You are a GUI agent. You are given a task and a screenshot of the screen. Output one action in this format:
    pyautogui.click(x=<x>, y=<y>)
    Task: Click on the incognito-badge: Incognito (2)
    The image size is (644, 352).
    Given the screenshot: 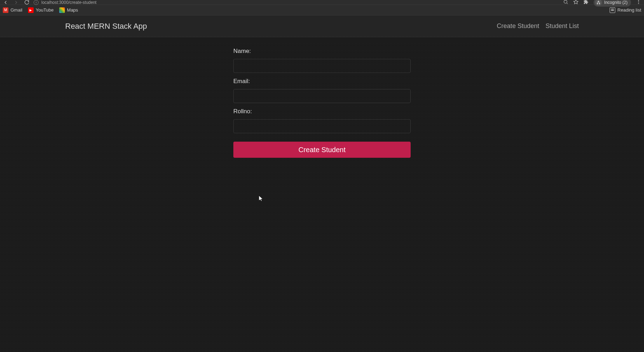 What is the action you would take?
    pyautogui.click(x=612, y=4)
    